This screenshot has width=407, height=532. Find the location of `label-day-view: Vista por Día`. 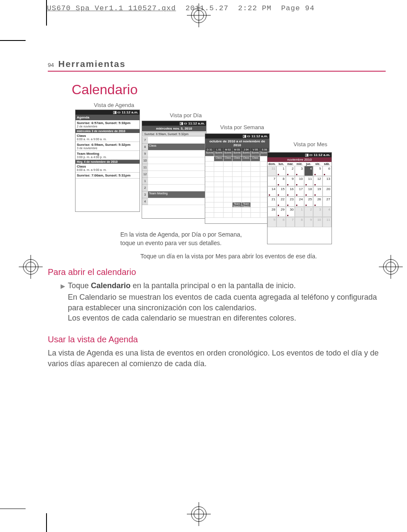

label-day-view: Vista por Día is located at coordinates (186, 115).